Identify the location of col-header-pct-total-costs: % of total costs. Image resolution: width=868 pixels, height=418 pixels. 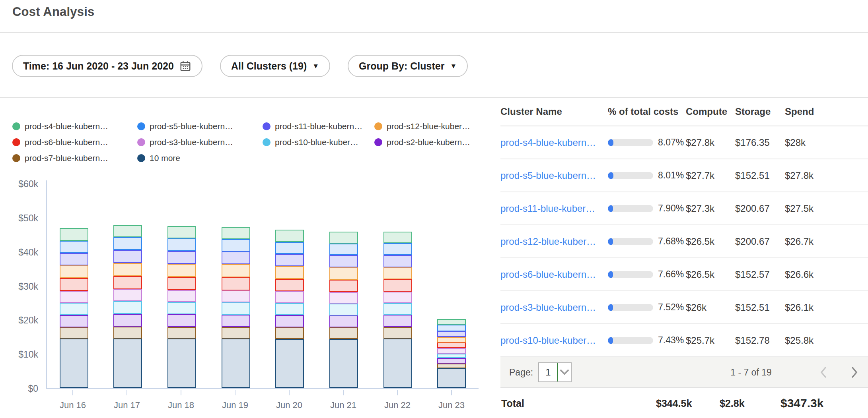
(647, 112).